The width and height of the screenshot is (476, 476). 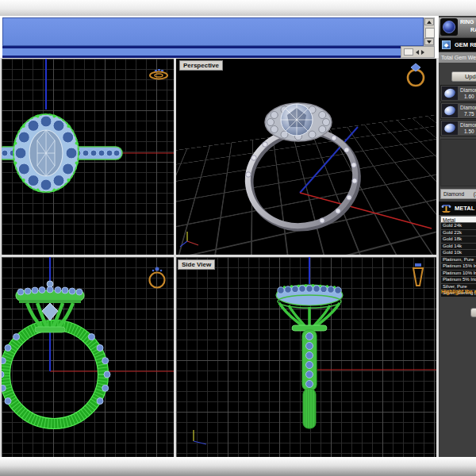 What do you see at coordinates (459, 57) in the screenshot?
I see `total-gem-weight-label: Total Gem Wei` at bounding box center [459, 57].